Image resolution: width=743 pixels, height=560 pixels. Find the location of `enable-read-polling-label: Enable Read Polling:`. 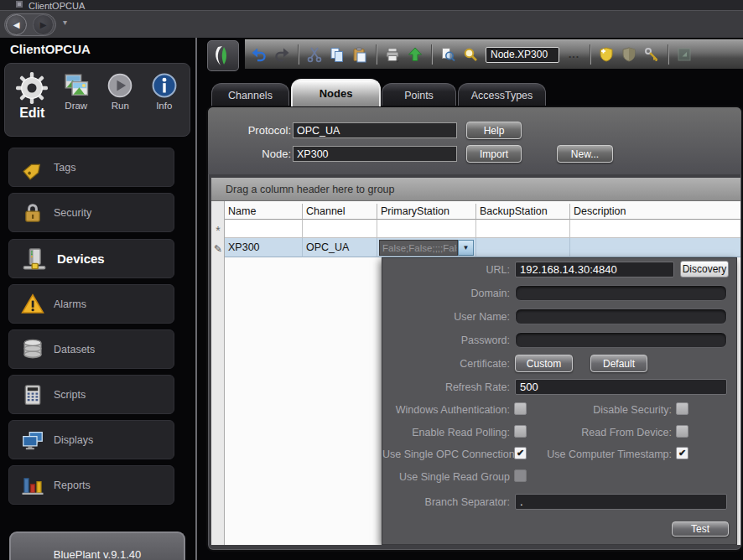

enable-read-polling-label: Enable Read Polling: is located at coordinates (446, 433).